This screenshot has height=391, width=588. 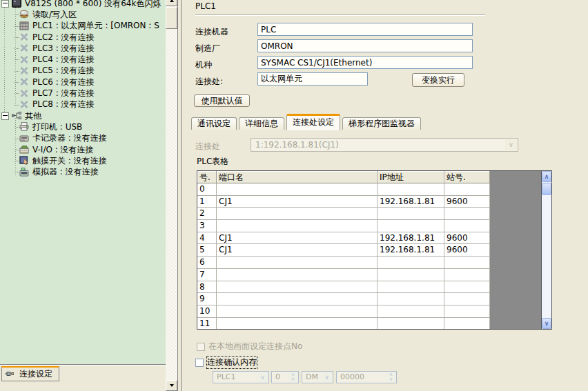 What do you see at coordinates (171, 196) in the screenshot?
I see `tree-vertical-scrollbar` at bounding box center [171, 196].